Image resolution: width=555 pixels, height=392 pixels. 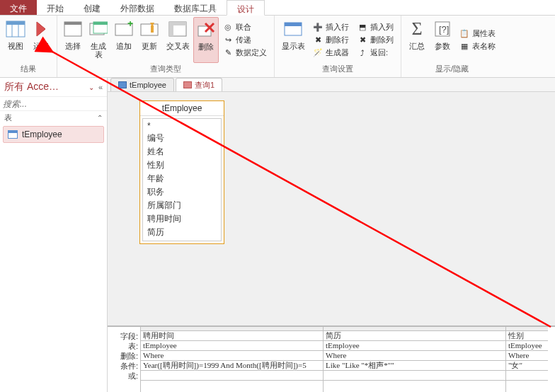 I want to click on group-results-label: 结果, so click(x=28, y=69).